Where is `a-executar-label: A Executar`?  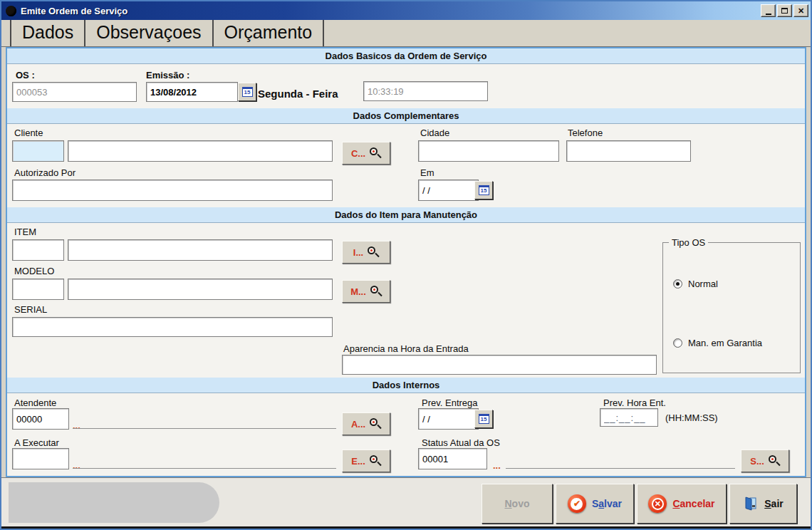 a-executar-label: A Executar is located at coordinates (37, 443).